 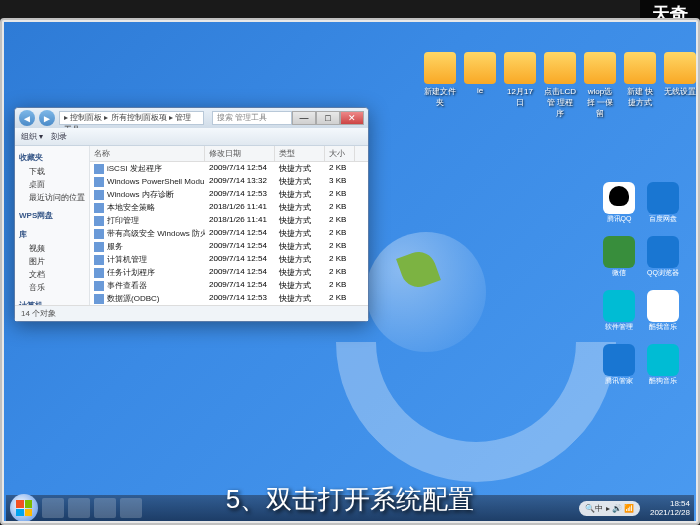 What do you see at coordinates (663, 259) in the screenshot?
I see `side-icon-3: QQ浏览器` at bounding box center [663, 259].